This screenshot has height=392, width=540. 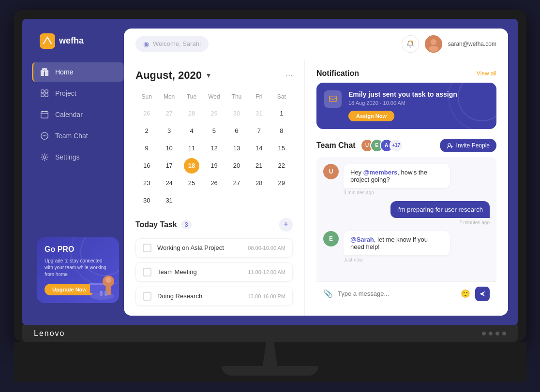 I want to click on chat-messages: U Hey @members, how's the project going?…, so click(x=406, y=219).